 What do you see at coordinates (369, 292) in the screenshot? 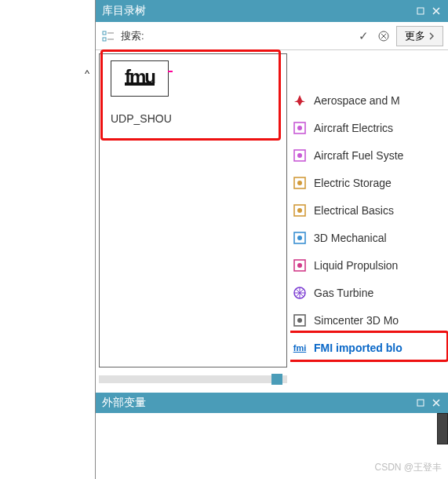
I see `library-item-gas-turbine: Gas Turbine` at bounding box center [369, 292].